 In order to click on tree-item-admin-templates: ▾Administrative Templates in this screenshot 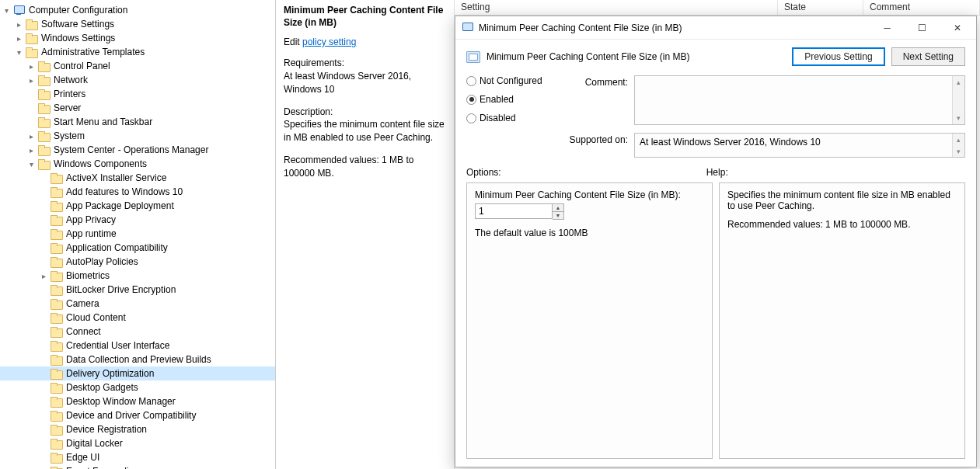, I will do `click(138, 52)`.